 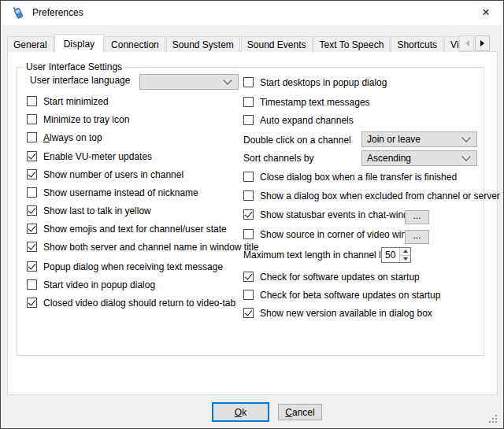 What do you see at coordinates (466, 43) in the screenshot?
I see `tab-scroll-left-button` at bounding box center [466, 43].